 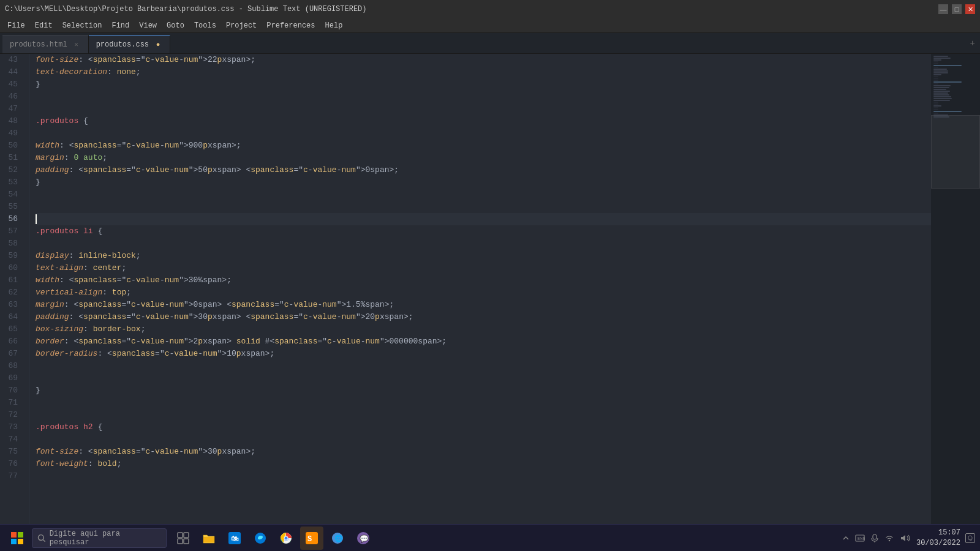 What do you see at coordinates (970, 9) in the screenshot?
I see `close-button: ✕` at bounding box center [970, 9].